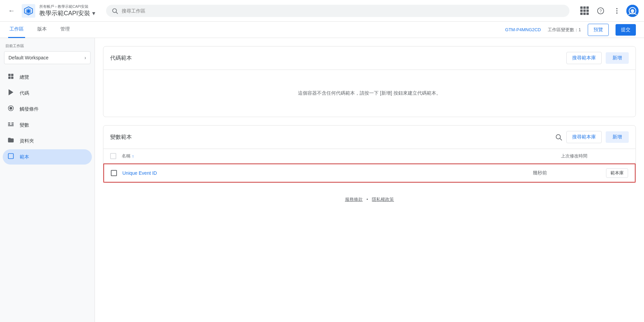 The image size is (644, 322). What do you see at coordinates (339, 156) in the screenshot?
I see `col-name-header: 名稱 ↑` at bounding box center [339, 156].